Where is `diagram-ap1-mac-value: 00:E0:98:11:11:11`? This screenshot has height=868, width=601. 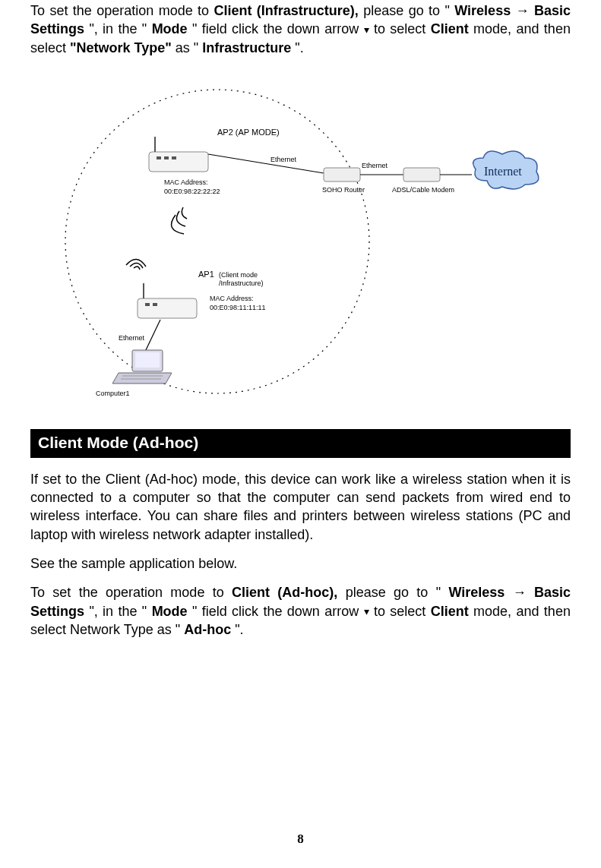
diagram-ap1-mac-value: 00:E0:98:11:11:11 is located at coordinates (238, 308).